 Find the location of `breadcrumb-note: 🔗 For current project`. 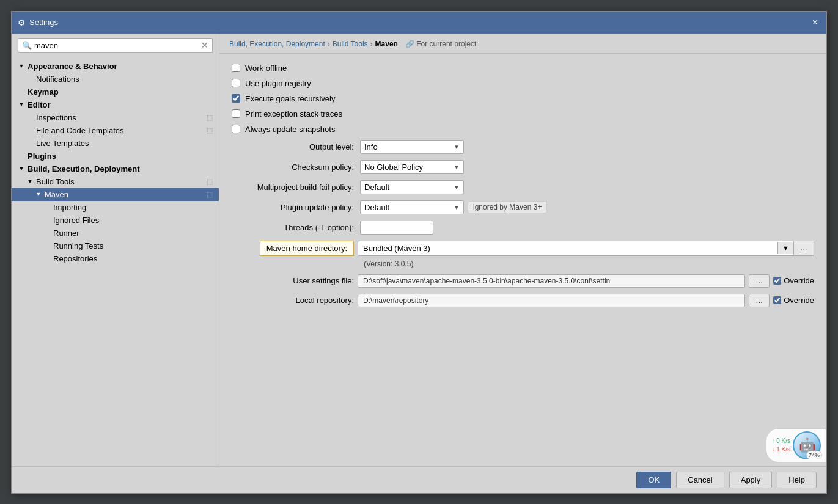

breadcrumb-note: 🔗 For current project is located at coordinates (441, 44).